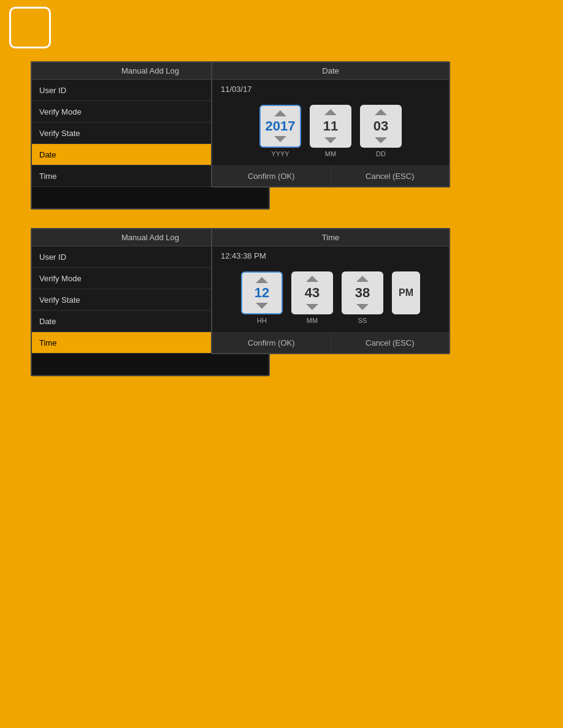 The width and height of the screenshot is (563, 728). I want to click on day-label: DD, so click(381, 154).